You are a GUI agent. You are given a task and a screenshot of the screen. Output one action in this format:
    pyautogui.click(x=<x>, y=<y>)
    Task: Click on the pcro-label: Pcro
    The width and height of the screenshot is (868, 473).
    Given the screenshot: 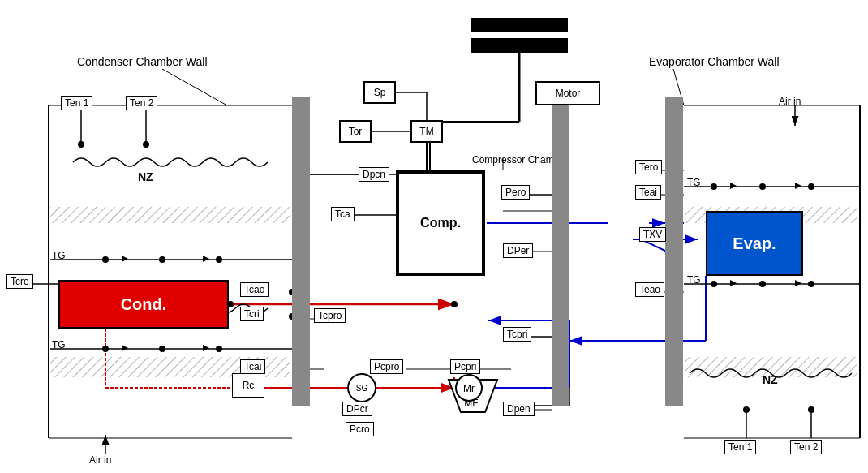 What is the action you would take?
    pyautogui.click(x=360, y=429)
    